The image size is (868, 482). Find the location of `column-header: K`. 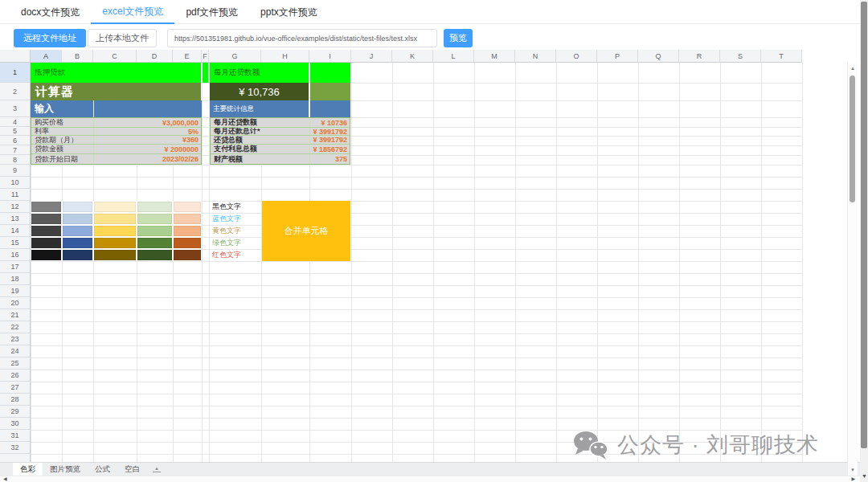

column-header: K is located at coordinates (413, 56).